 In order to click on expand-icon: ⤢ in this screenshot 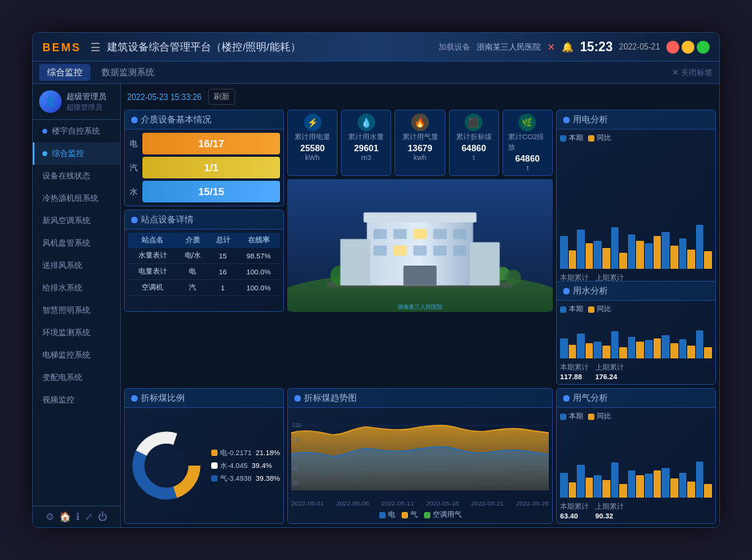, I will do `click(89, 517)`.